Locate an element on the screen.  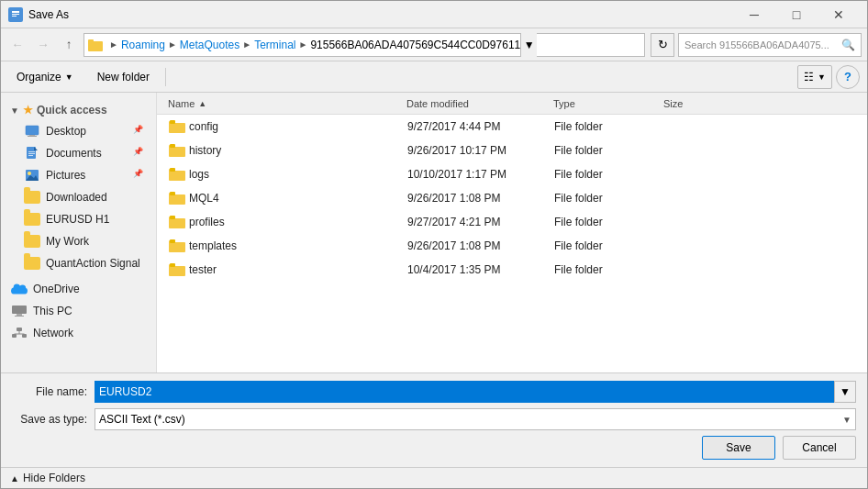
search-box: Search 915566BA06ADA4075... 🔍 is located at coordinates (770, 45).